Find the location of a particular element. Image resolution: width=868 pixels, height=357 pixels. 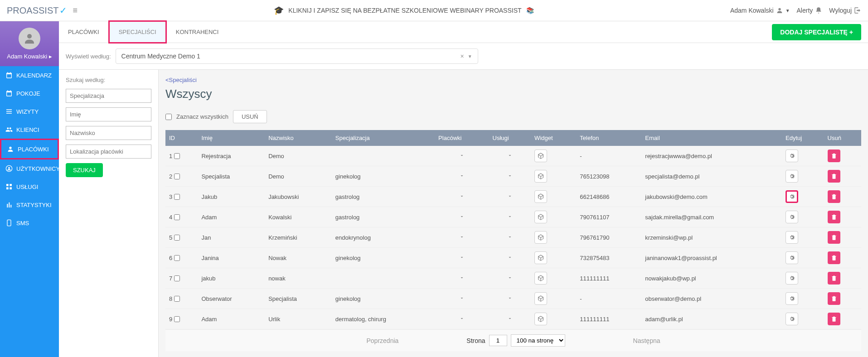

sidebar-item-sms: SMS is located at coordinates (29, 223).